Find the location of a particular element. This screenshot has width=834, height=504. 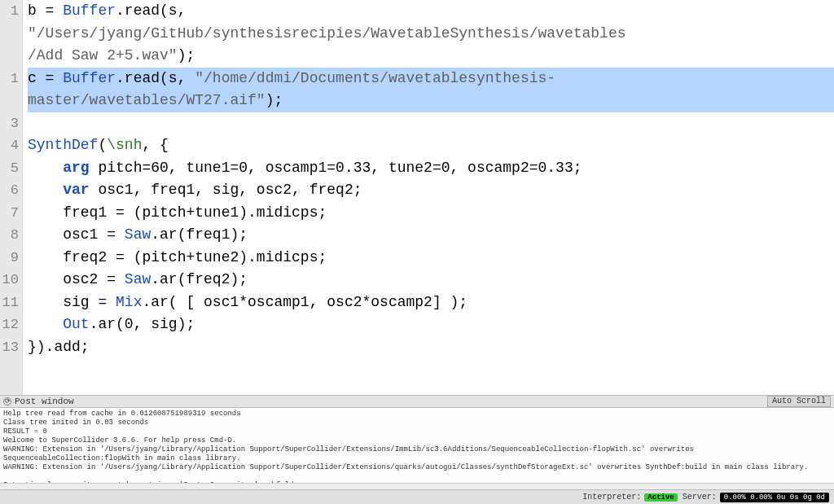

auto-scroll-button: Auto Scroll is located at coordinates (799, 401).